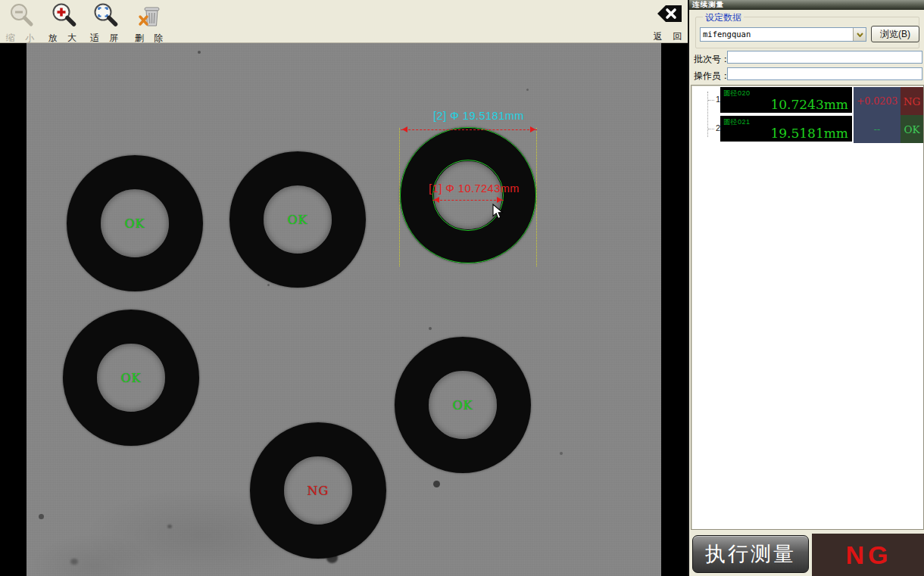 The height and width of the screenshot is (576, 924). What do you see at coordinates (670, 23) in the screenshot?
I see `back-button: 返 回` at bounding box center [670, 23].